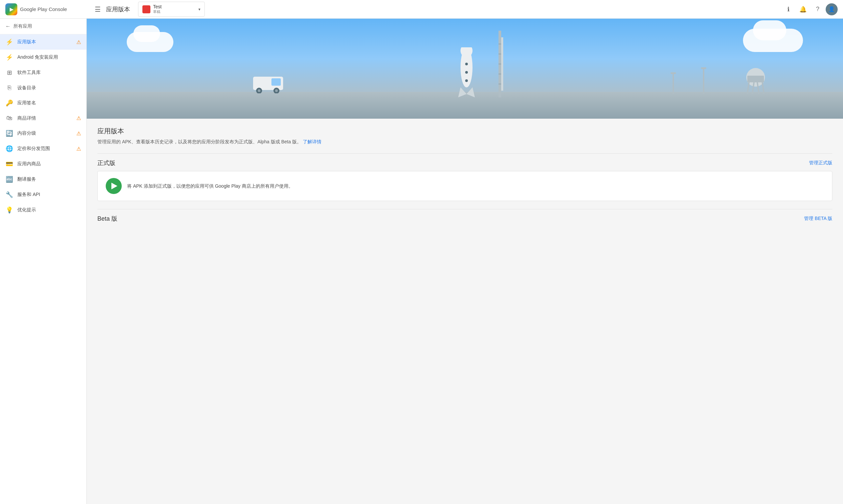  I want to click on sidebar-label-services-api: 服务和 API, so click(49, 195).